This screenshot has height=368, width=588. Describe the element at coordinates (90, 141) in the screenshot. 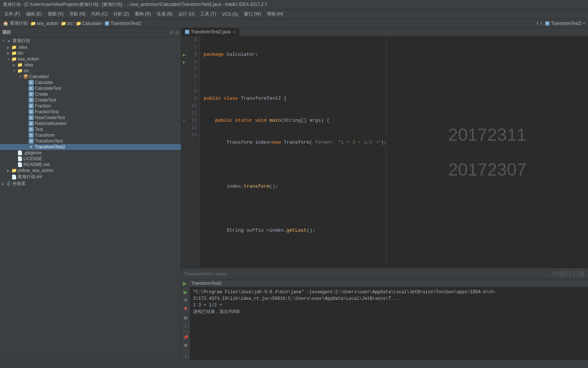

I see `tree-item-transformtest: C TransformTest` at that location.